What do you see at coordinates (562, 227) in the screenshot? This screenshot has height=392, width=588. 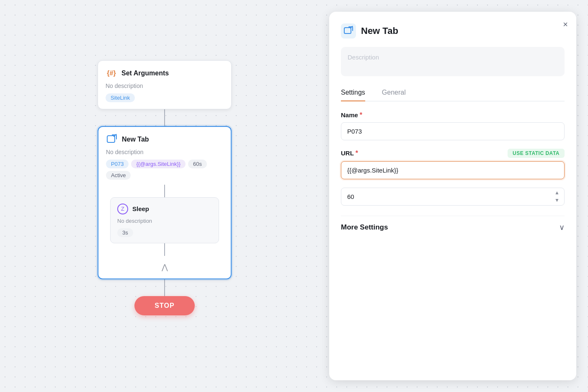 I see `chevron-down-icon: ∨` at bounding box center [562, 227].